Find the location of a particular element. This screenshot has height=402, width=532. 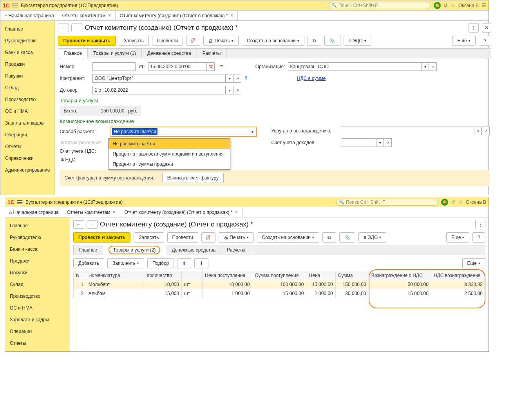

income-acc-input is located at coordinates (358, 143).